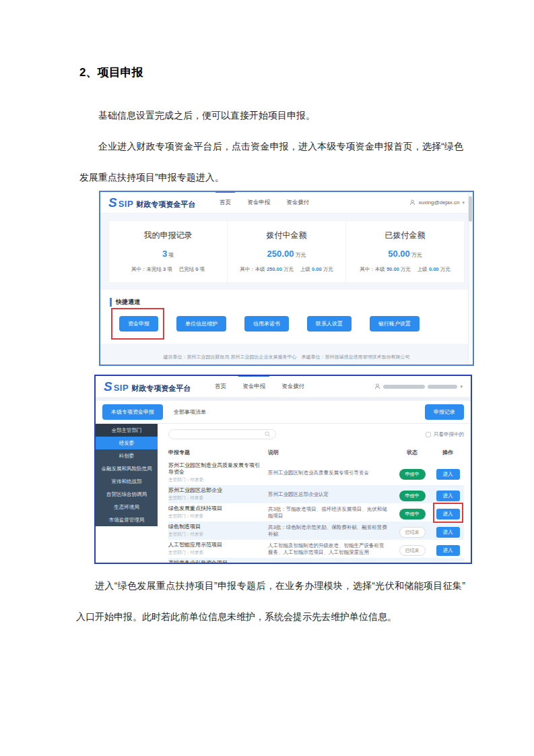 The height and width of the screenshot is (756, 534). I want to click on sidebar-item-ecology-bureau: 生态环境局, so click(127, 507).